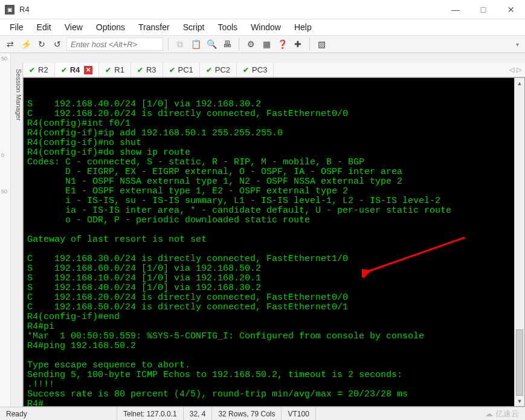 Image resolution: width=525 pixels, height=420 pixels. I want to click on session-manager-strip: Session Manager, so click(17, 234).